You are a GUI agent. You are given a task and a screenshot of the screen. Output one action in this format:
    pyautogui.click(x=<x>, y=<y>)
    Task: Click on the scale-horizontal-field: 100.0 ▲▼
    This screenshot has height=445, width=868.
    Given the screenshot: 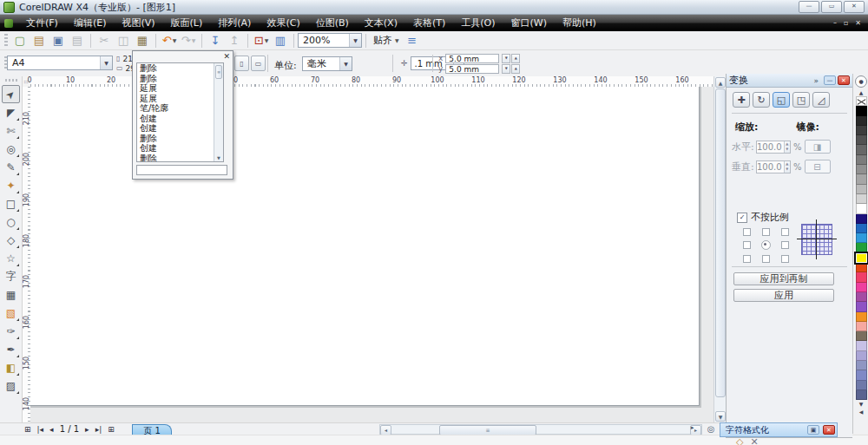 What is the action you would take?
    pyautogui.click(x=773, y=147)
    